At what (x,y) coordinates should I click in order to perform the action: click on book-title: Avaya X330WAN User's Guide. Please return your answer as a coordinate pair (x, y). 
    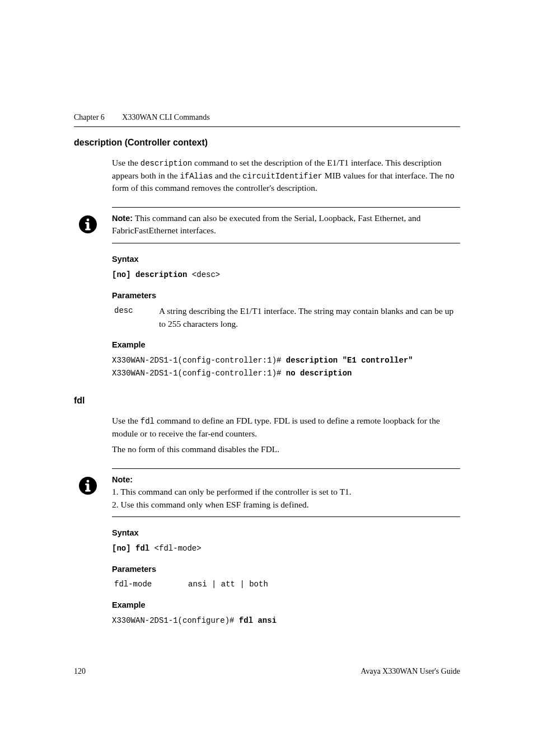
    Looking at the image, I should click on (410, 672).